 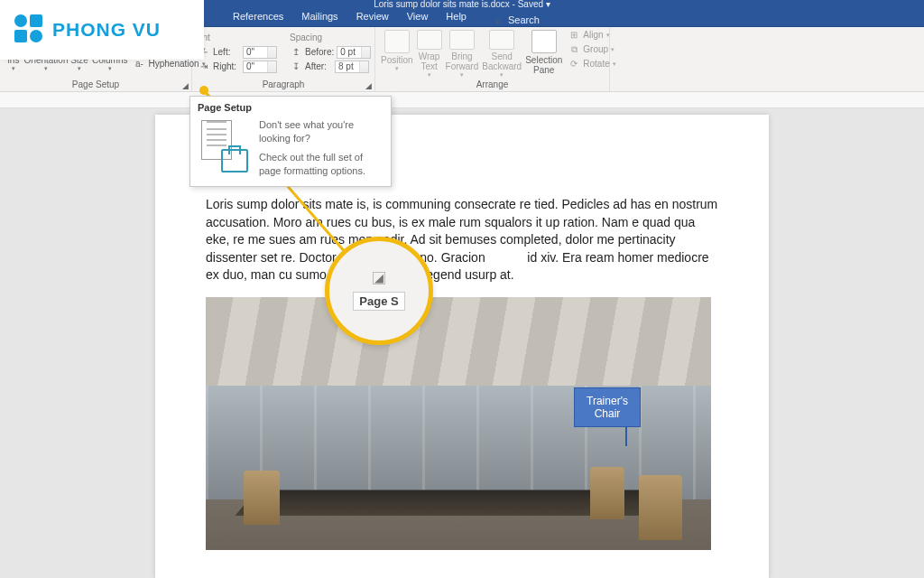 What do you see at coordinates (379, 302) in the screenshot?
I see `zoom-label: Page S` at bounding box center [379, 302].